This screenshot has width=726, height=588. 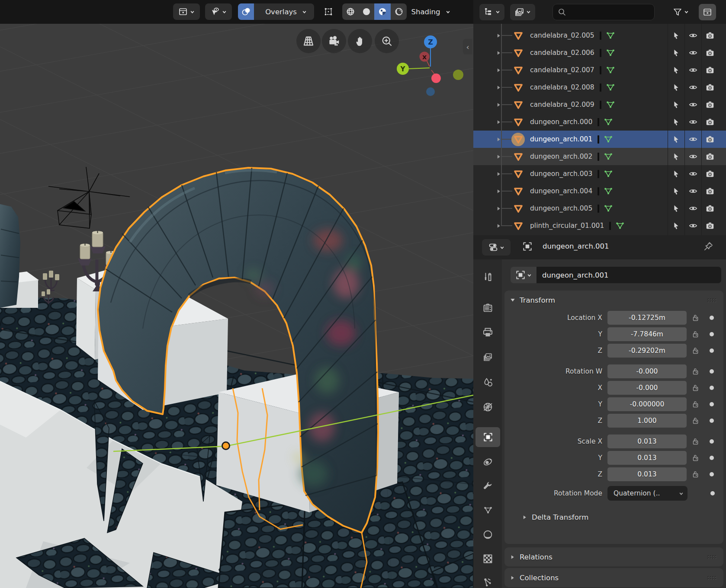 I want to click on tab-material, so click(x=488, y=534).